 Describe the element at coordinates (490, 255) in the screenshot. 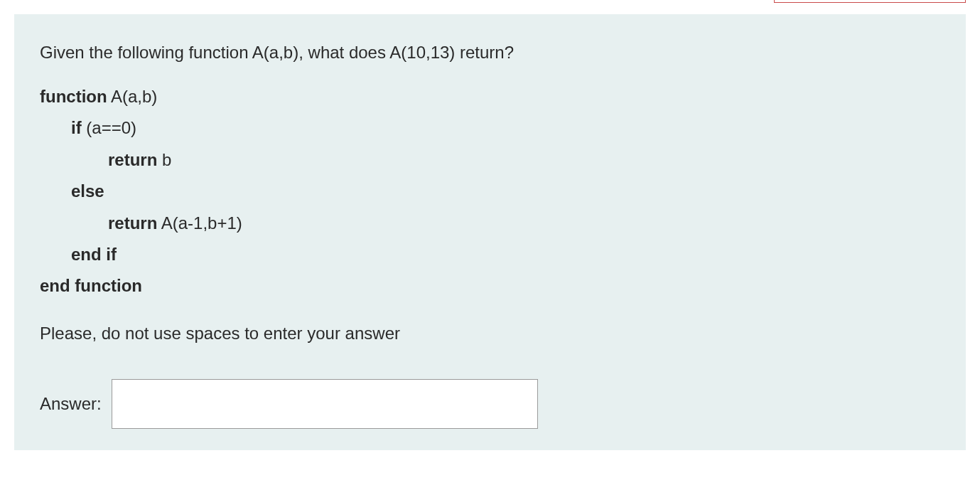

I see `code-line-6: end if` at that location.